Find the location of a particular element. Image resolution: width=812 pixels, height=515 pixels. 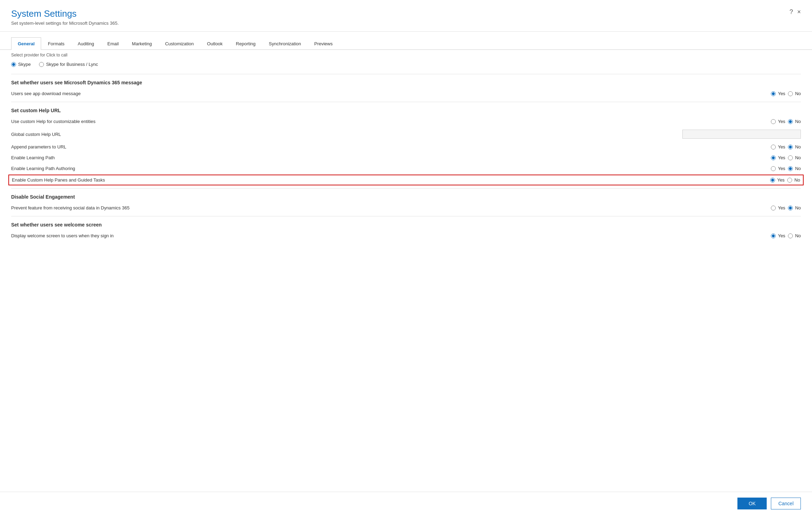

learning-path-authoring-yes-option: Yes is located at coordinates (778, 169).